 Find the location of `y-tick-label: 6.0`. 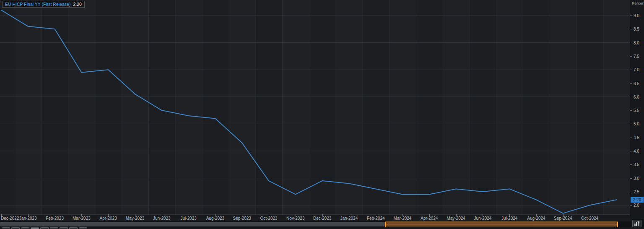

y-tick-label: 6.0 is located at coordinates (636, 96).